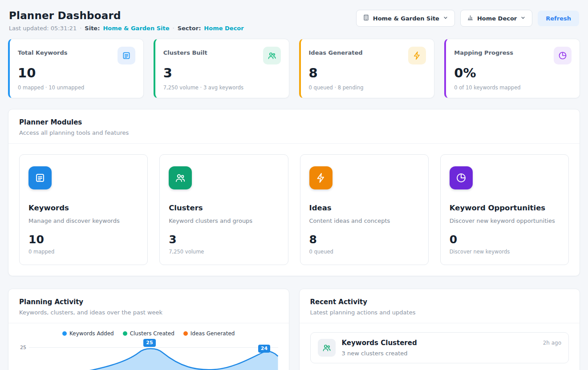 This screenshot has height=370, width=588. I want to click on keywords-added-area, so click(154, 357).